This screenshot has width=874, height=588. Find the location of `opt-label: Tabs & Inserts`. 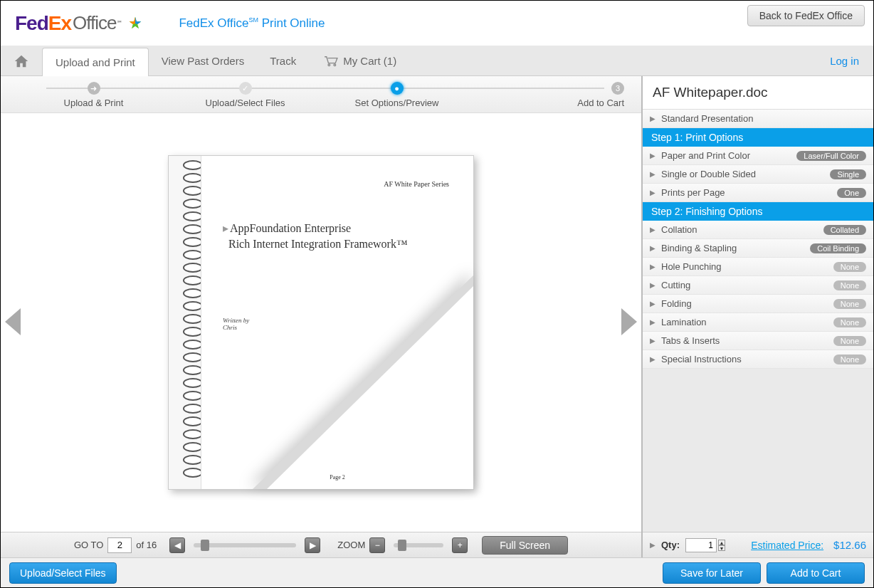

opt-label: Tabs & Inserts is located at coordinates (690, 340).